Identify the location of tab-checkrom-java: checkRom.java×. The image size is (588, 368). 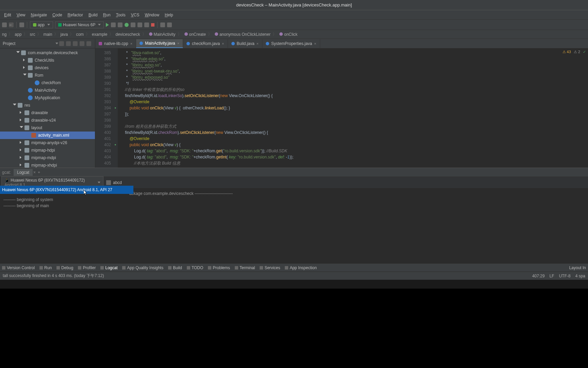
(206, 44).